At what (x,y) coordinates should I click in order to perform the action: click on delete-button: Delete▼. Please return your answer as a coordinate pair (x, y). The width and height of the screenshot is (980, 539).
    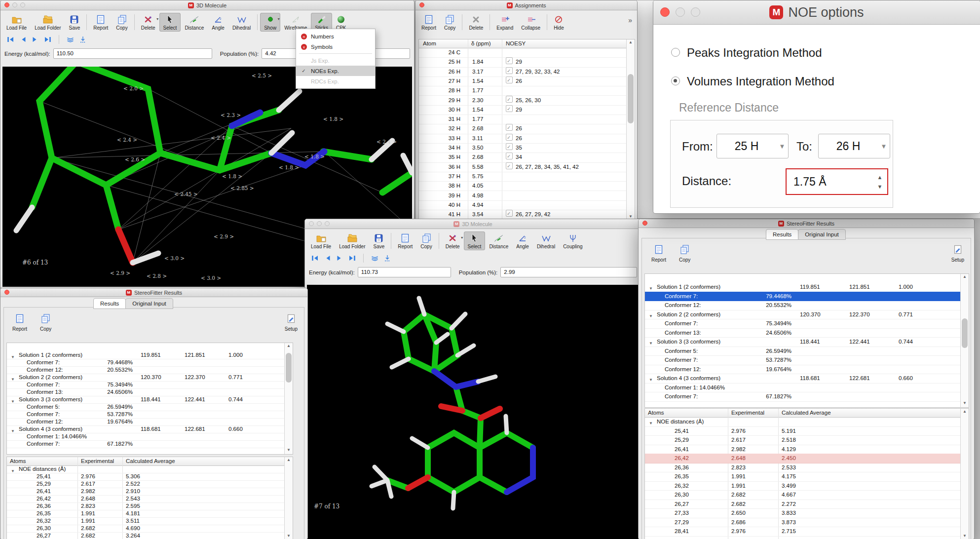
    Looking at the image, I should click on (148, 22).